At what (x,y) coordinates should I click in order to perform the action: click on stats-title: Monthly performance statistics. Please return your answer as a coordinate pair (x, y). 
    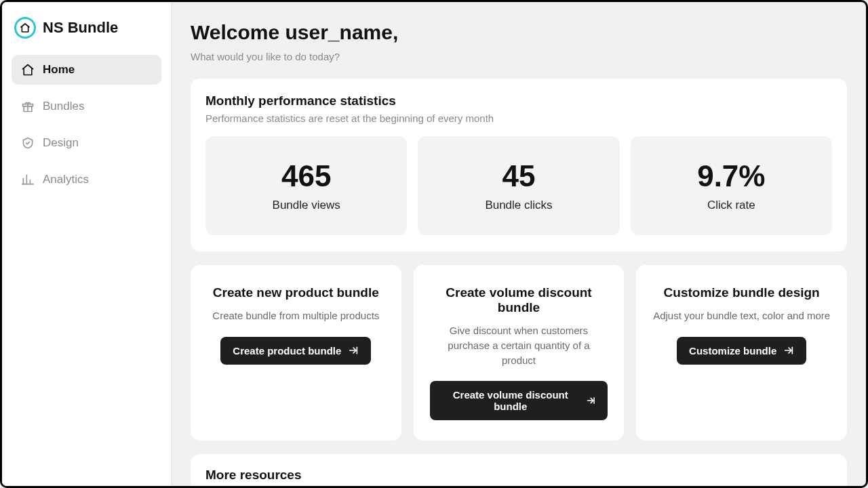
    Looking at the image, I should click on (519, 101).